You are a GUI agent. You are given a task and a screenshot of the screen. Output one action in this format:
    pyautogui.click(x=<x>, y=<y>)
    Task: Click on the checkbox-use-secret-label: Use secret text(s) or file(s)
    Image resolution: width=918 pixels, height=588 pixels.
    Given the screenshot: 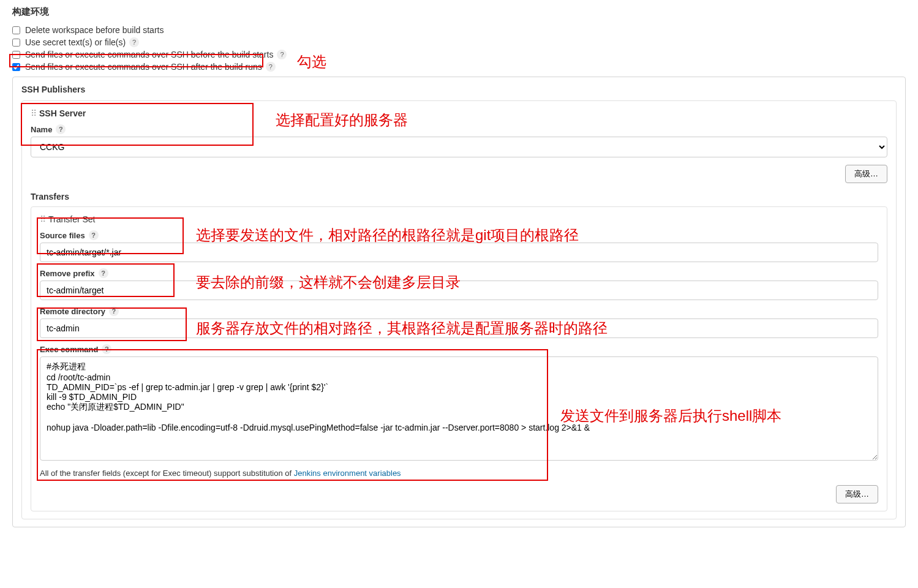 What is the action you would take?
    pyautogui.click(x=75, y=42)
    